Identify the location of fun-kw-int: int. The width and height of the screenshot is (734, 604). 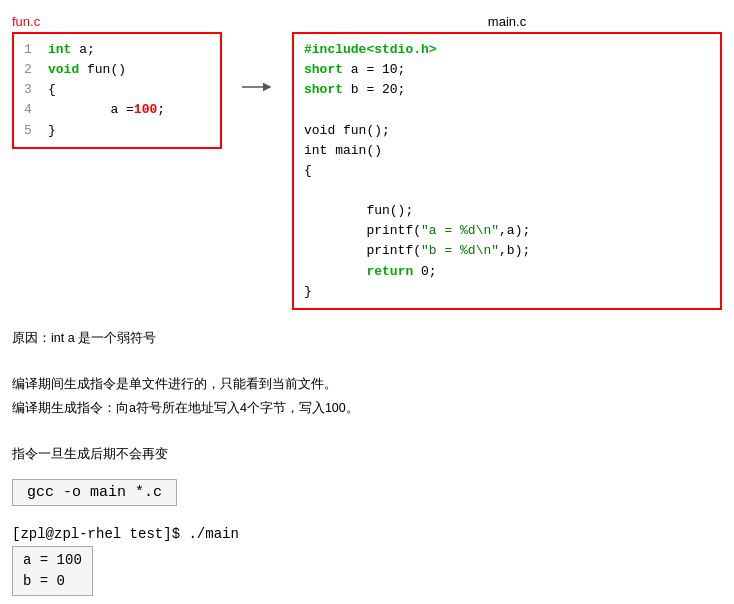
(60, 50).